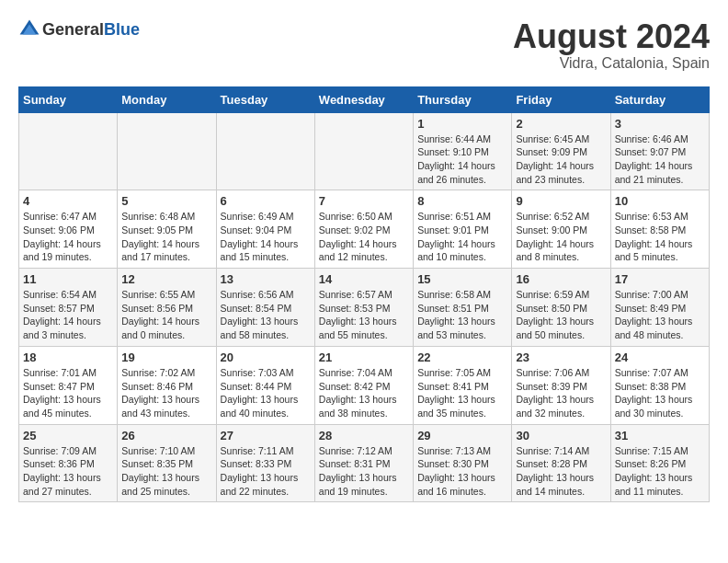 The image size is (728, 563). I want to click on day-info: Sunrise: 6:54 AM Sunset: 8:57 PM Dayligh…, so click(68, 315).